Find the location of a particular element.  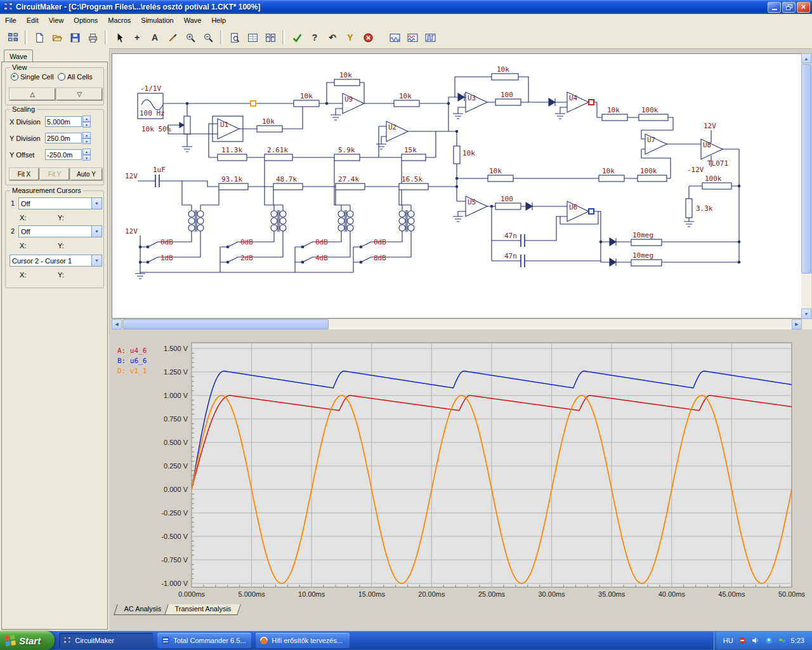

single-cell-radio: Single Cell is located at coordinates (32, 77).